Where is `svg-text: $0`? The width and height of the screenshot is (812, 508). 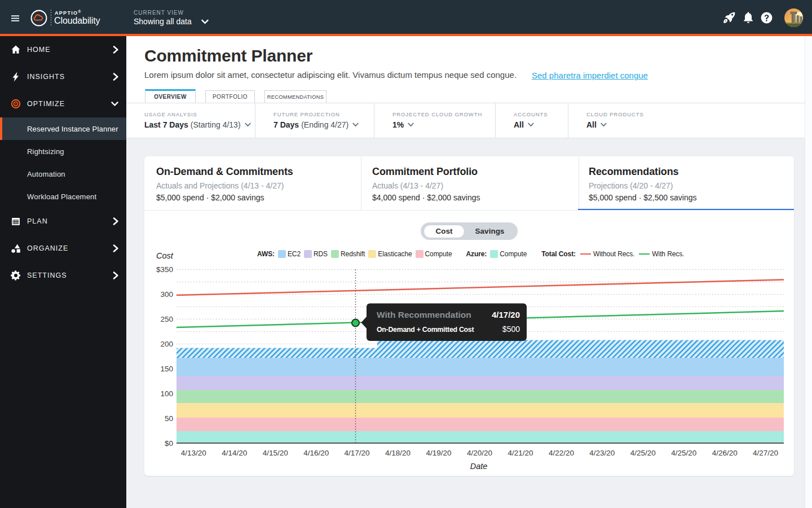 svg-text: $0 is located at coordinates (169, 444).